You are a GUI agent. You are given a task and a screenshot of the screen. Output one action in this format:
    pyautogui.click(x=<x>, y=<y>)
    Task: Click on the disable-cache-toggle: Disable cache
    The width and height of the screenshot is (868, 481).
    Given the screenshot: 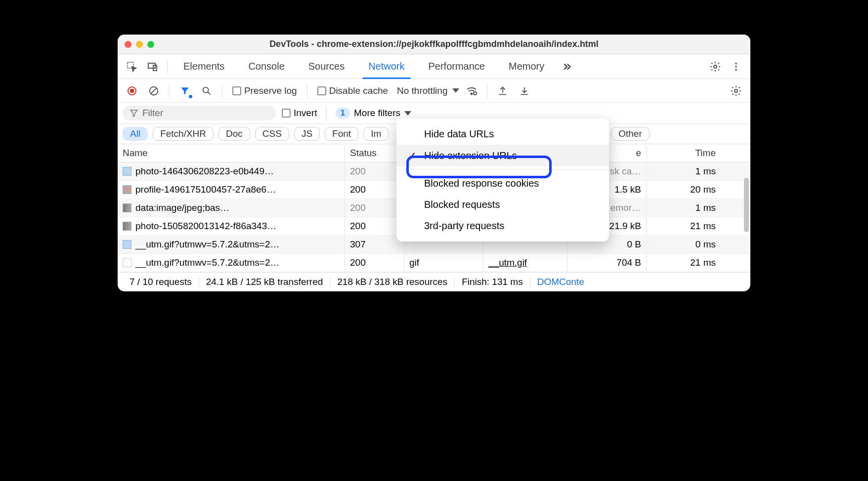 What is the action you would take?
    pyautogui.click(x=353, y=91)
    